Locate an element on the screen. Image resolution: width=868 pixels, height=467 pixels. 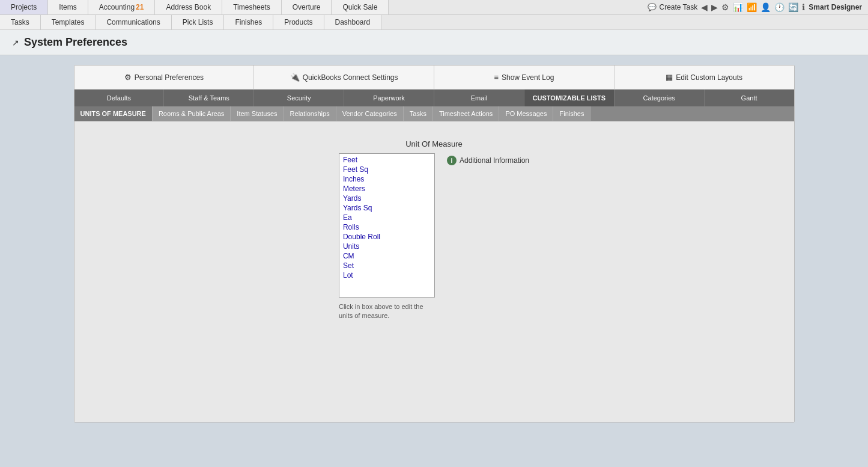
create-task-button: 💬 Create Task is located at coordinates (673, 7).